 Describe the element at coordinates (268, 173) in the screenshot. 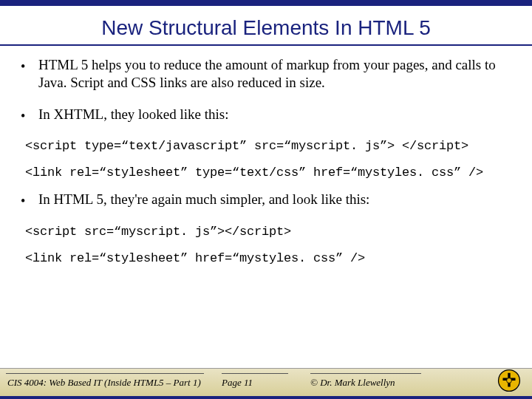

I see `code-snippet: <link rel=“stylesheet” type=“text/css” h…` at that location.